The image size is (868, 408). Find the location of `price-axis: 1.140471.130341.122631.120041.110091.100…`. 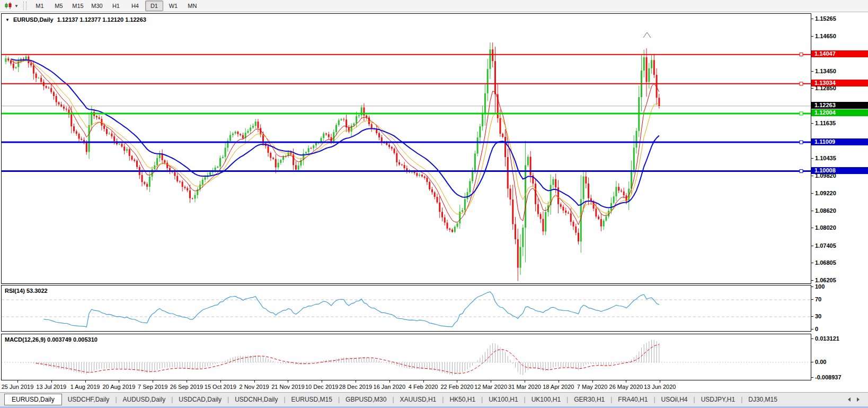

price-axis: 1.140471.130341.122631.120041.110091.100… is located at coordinates (839, 149).